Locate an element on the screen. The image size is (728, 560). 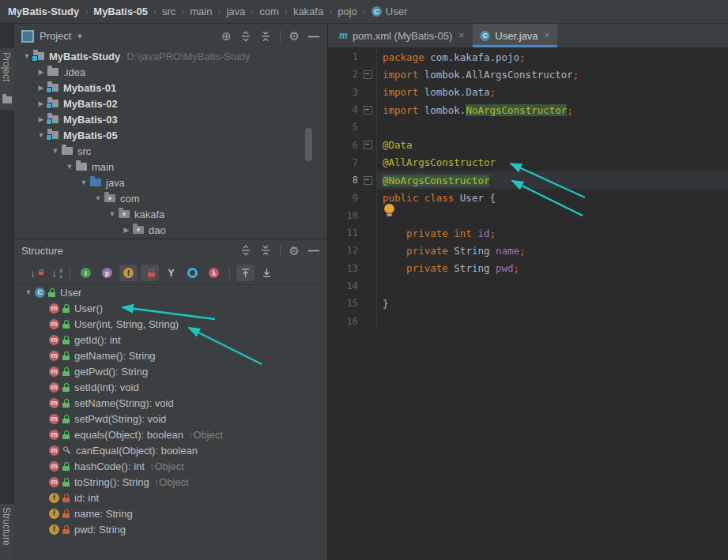
editor-tab: mpom.xml (MyBatis-05)× is located at coordinates (402, 36).